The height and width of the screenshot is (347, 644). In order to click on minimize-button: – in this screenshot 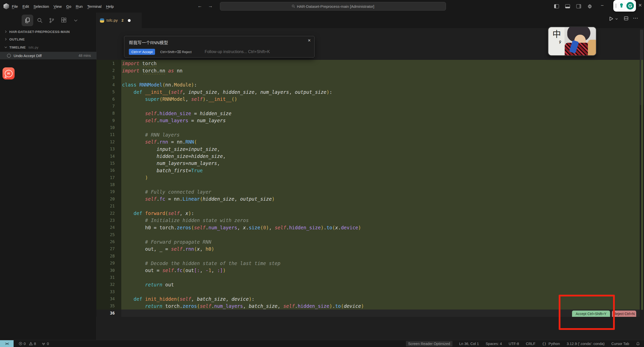, I will do `click(602, 5)`.